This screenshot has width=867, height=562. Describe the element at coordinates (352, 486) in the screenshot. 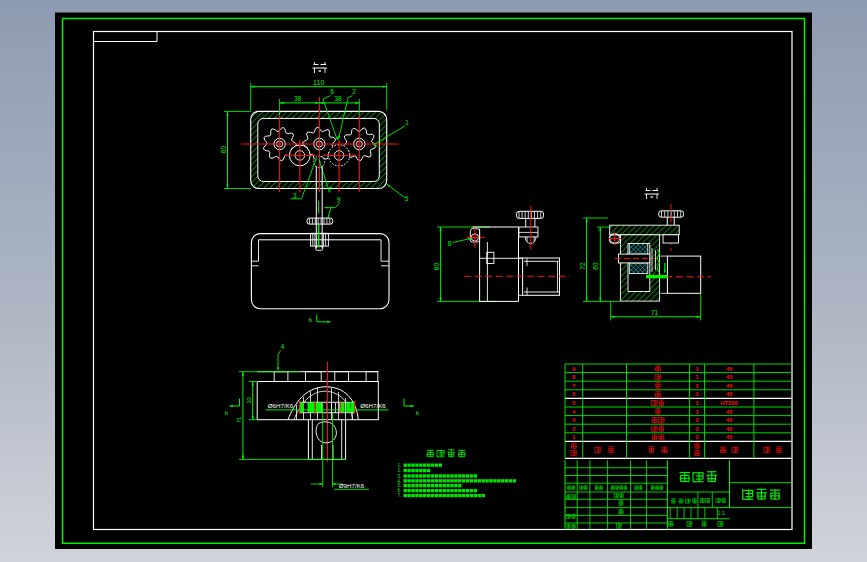

I see `svg-text: Ø9H7/K6` at that location.